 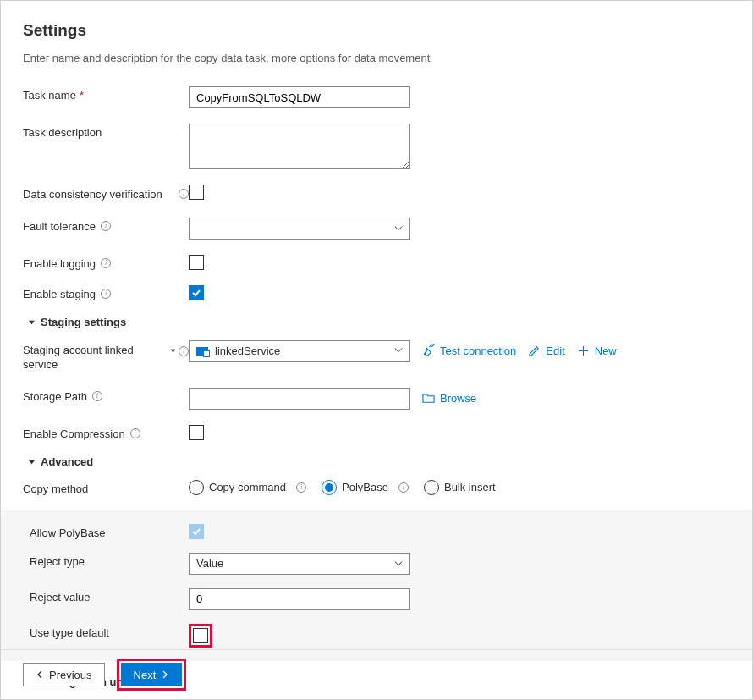 I want to click on task-description-input, so click(x=300, y=146).